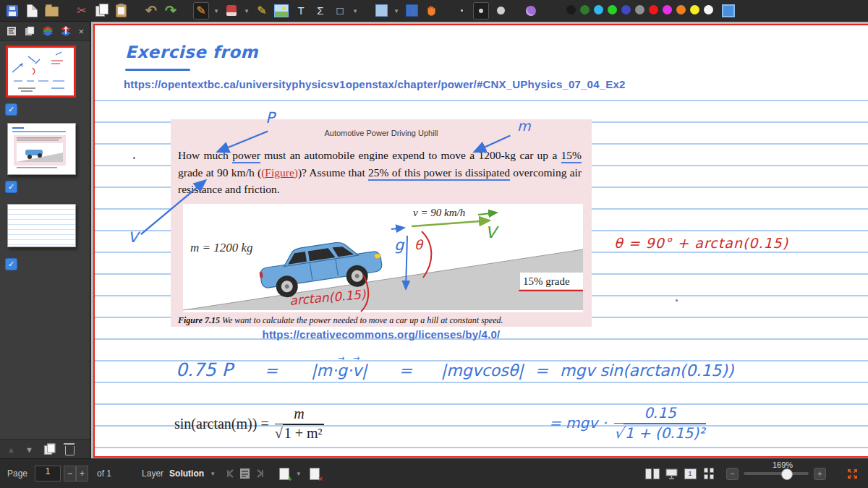 The height and width of the screenshot is (488, 868). What do you see at coordinates (247, 11) in the screenshot?
I see `eraser-options-caret: ▾` at bounding box center [247, 11].